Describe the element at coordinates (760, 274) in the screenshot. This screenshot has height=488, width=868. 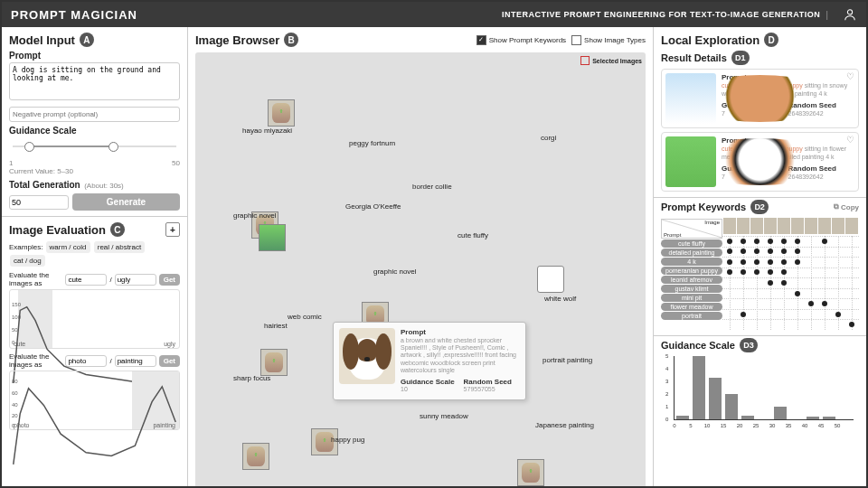
I see `keyword-matrix: ImagePrompt cute fluffy detailed paintin…` at that location.